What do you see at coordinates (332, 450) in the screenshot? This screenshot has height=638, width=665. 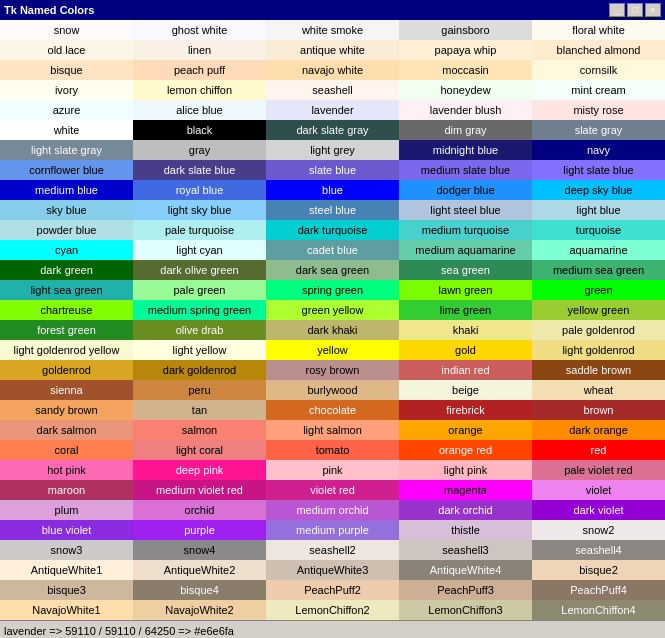 I see `color-cell: tomato` at bounding box center [332, 450].